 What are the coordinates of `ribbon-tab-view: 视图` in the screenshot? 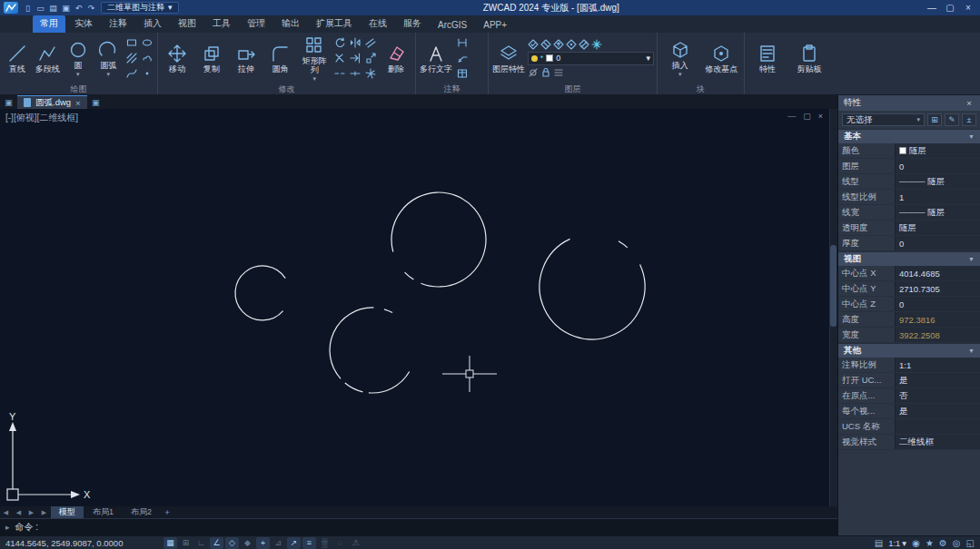 It's located at (187, 24).